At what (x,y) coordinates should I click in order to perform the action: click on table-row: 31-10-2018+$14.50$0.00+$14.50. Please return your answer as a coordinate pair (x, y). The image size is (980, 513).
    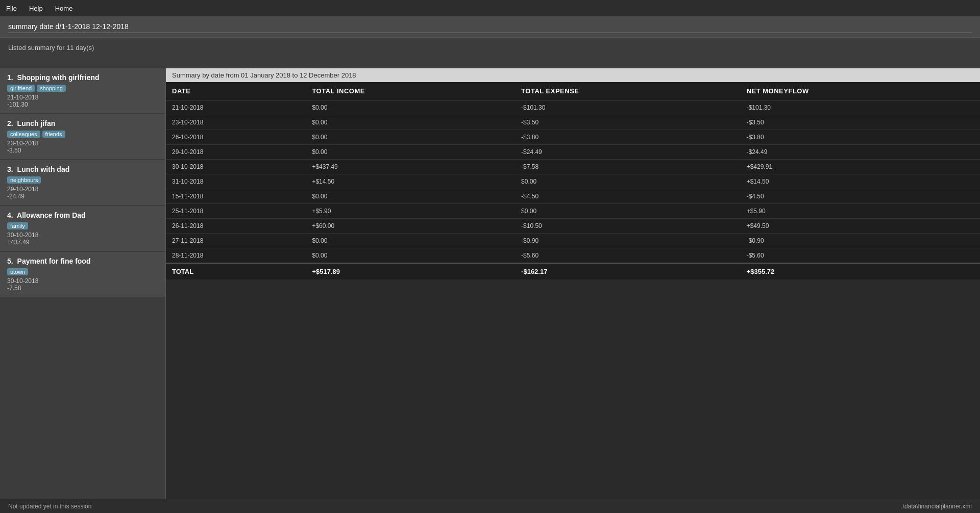
    Looking at the image, I should click on (573, 182).